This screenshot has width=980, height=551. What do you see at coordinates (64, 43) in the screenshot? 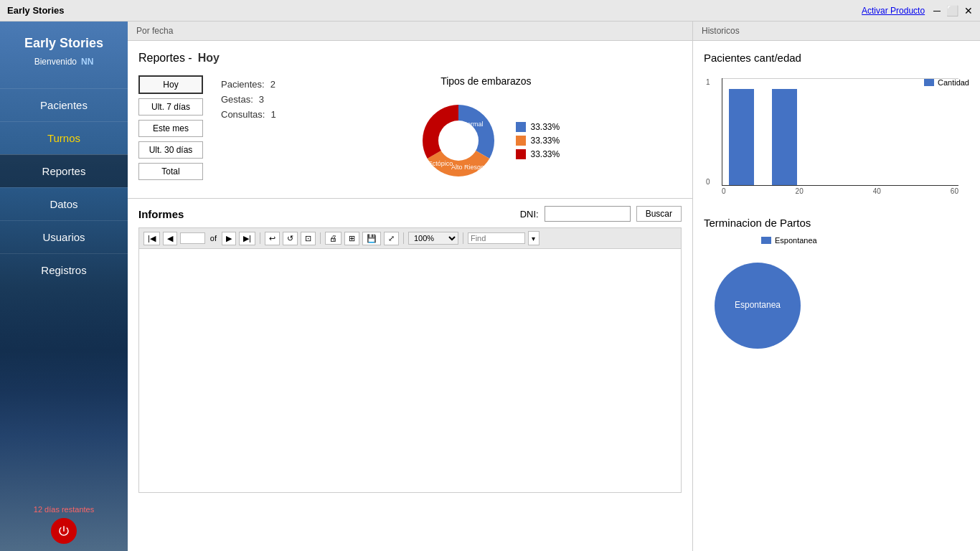
I see `sidebar-title: Early Stories` at bounding box center [64, 43].